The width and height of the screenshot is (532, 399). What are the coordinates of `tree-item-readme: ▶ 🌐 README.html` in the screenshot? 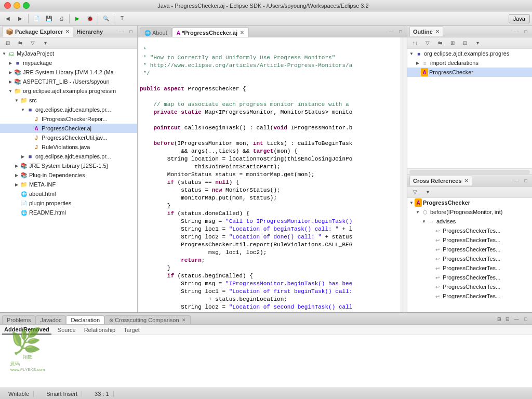 It's located at (69, 212).